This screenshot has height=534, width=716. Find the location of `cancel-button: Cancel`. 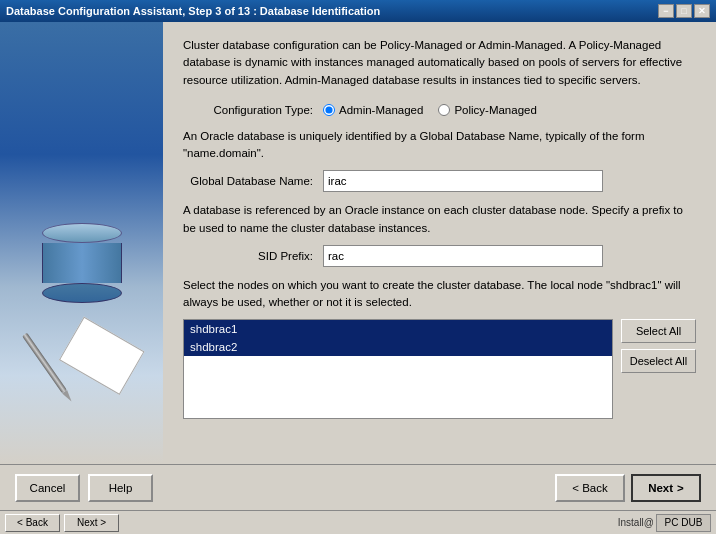

cancel-button: Cancel is located at coordinates (48, 488).